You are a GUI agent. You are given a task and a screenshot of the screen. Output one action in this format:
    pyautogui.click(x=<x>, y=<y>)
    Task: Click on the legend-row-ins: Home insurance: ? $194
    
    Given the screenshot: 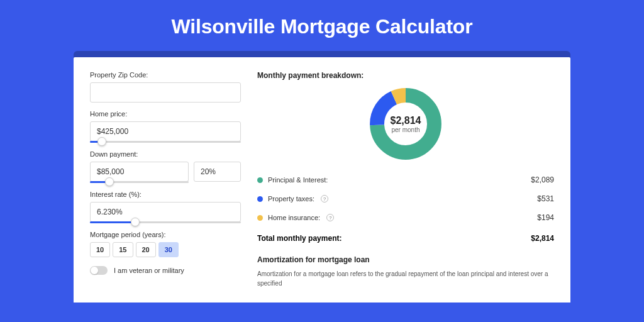 What is the action you would take?
    pyautogui.click(x=406, y=218)
    